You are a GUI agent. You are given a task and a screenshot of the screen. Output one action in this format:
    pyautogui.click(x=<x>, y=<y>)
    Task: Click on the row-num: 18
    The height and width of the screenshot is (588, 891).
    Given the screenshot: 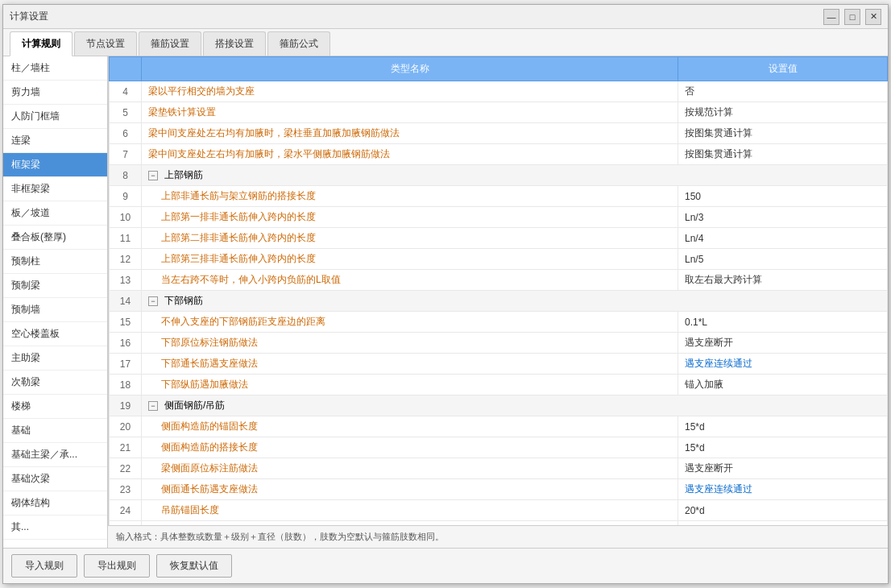 What is the action you would take?
    pyautogui.click(x=126, y=385)
    